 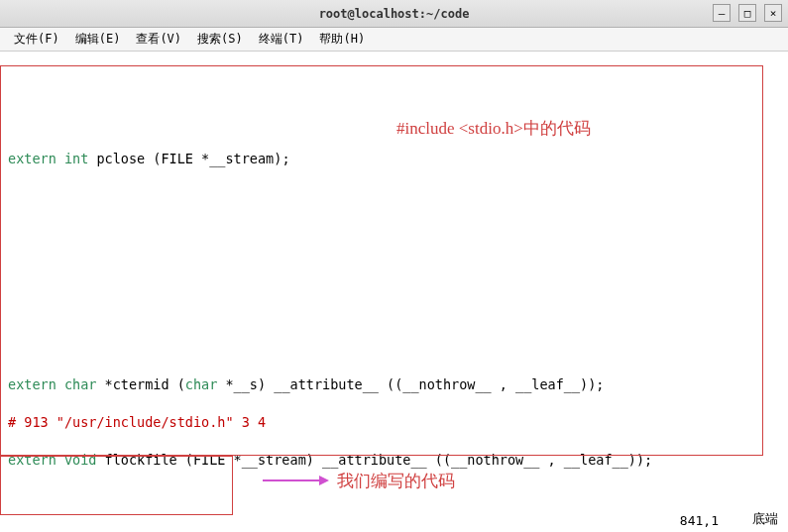 I want to click on arrow-icon, so click(x=292, y=480).